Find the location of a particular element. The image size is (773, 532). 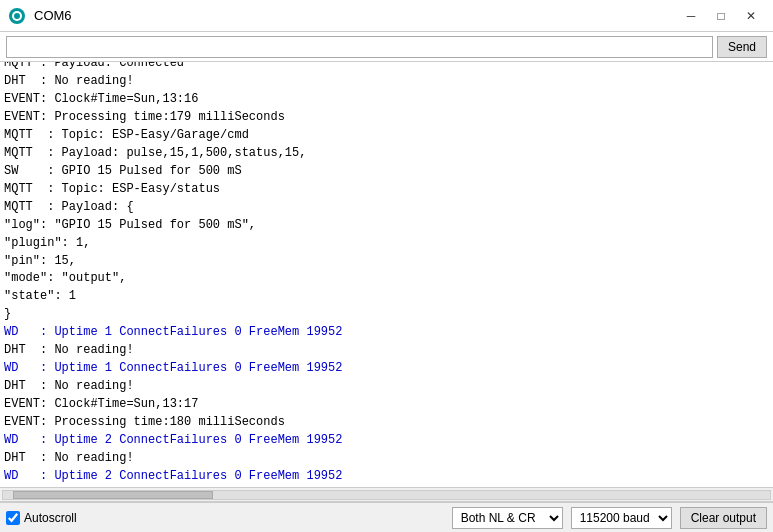

console-line: MQTT : Payload: Connected is located at coordinates (386, 67).